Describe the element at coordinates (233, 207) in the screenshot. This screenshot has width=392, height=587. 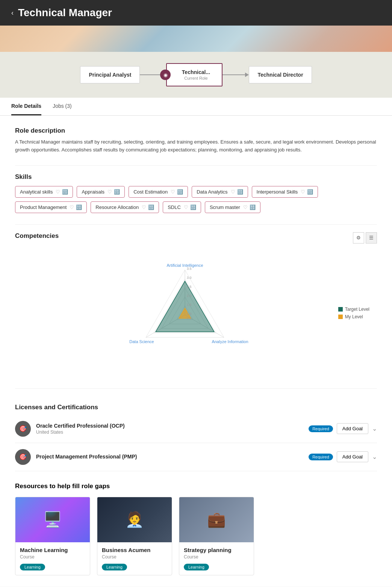
I see `skill-chip: Scrum master ♡ 🔠` at that location.